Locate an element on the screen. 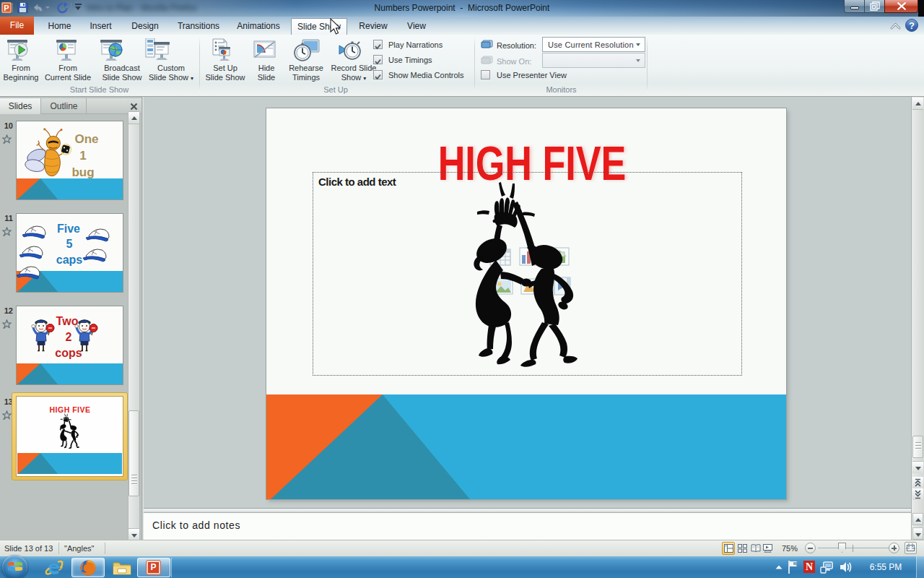 This screenshot has width=924, height=578. svg-text: bug is located at coordinates (82, 172).